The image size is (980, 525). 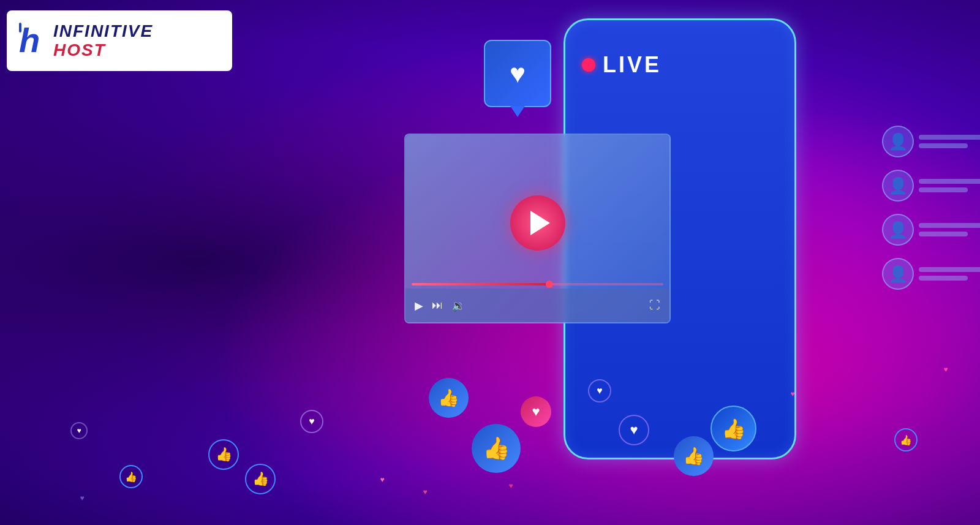 I want to click on video-player: ▶ ⏭ 🔉 ⛶, so click(x=538, y=229).